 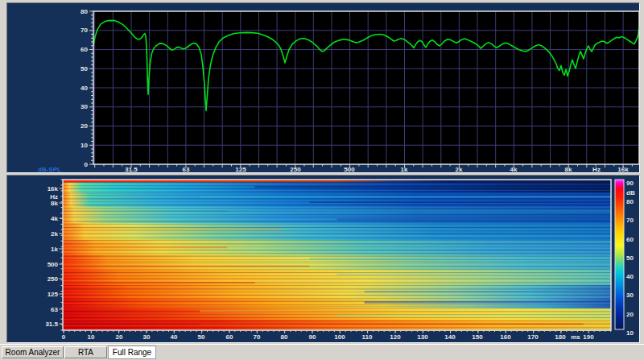 What do you see at coordinates (32, 353) in the screenshot?
I see `tab-room-analyzer: Room Analyzer` at bounding box center [32, 353].